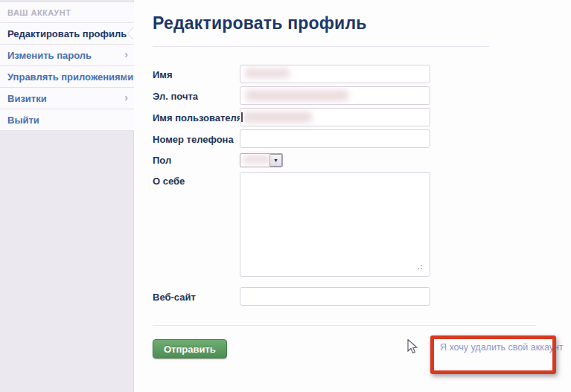  What do you see at coordinates (162, 161) in the screenshot?
I see `gender-label: Пол` at bounding box center [162, 161].